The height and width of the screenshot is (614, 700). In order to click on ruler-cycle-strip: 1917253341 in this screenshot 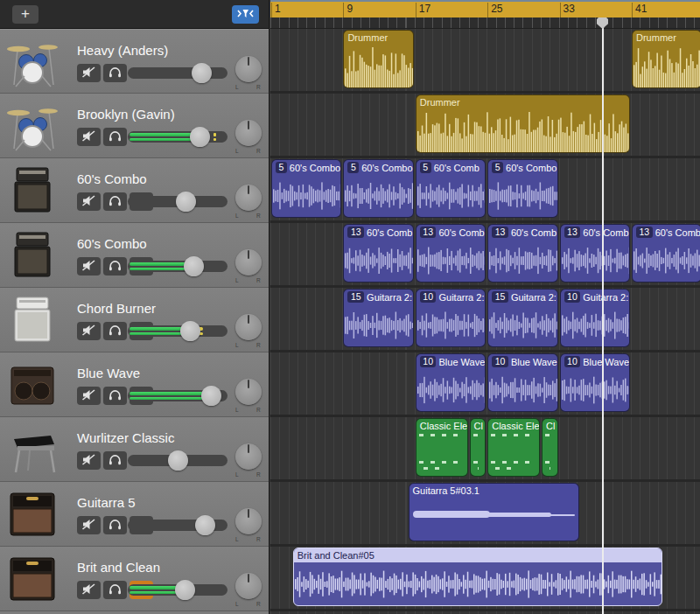, I will do `click(485, 10)`.